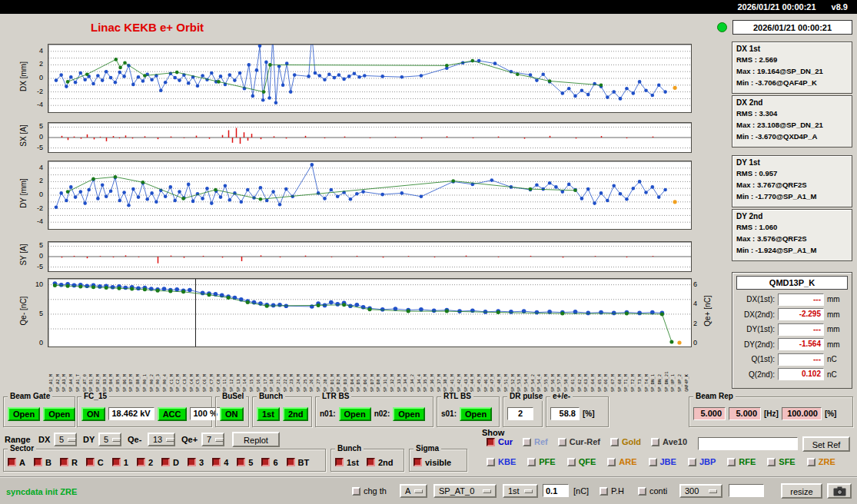 Image resolution: width=857 pixels, height=504 pixels. I want to click on sector-a-toggle: A, so click(17, 463).